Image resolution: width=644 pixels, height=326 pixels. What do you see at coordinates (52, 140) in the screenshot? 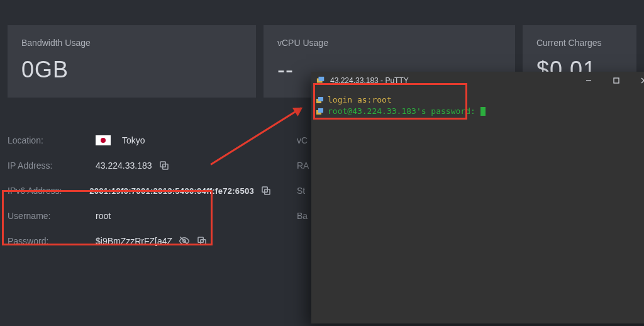
I see `label-location: Location:` at bounding box center [52, 140].